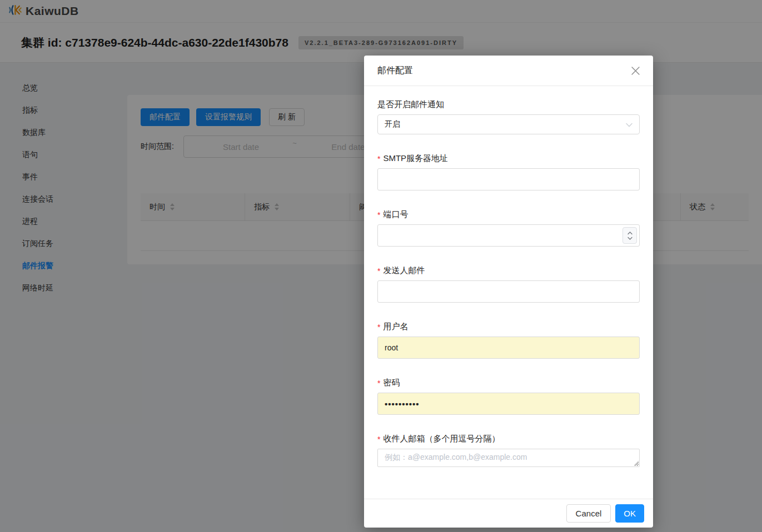 The height and width of the screenshot is (532, 762). Describe the element at coordinates (509, 397) in the screenshot. I see `field-password: * 密码` at that location.